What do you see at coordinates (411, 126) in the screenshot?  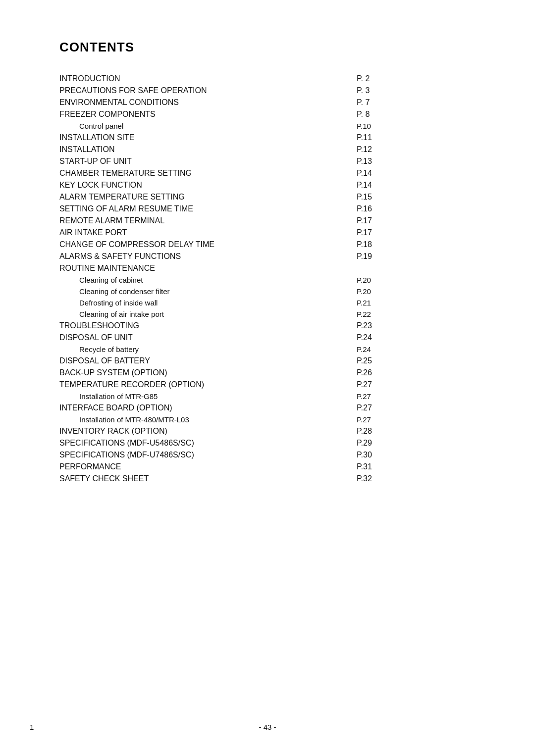 I see `toc-entry-page: P.10` at bounding box center [411, 126].